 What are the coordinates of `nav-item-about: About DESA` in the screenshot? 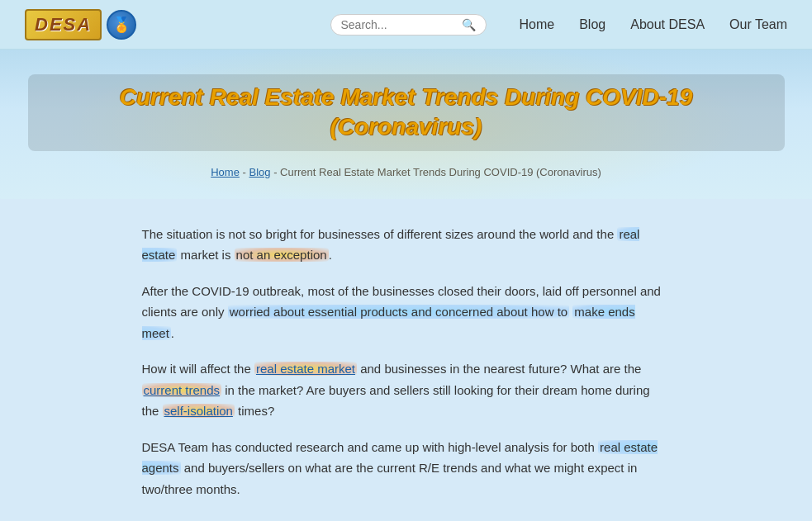 It's located at (667, 25).